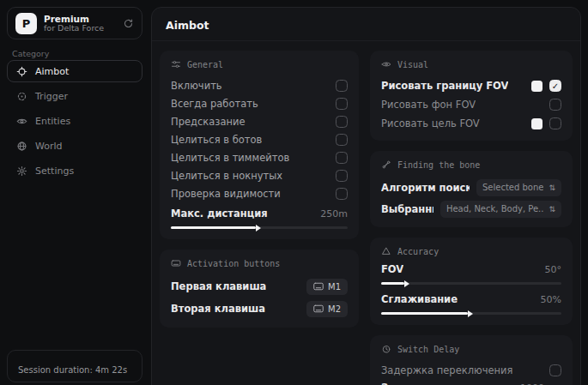  Describe the element at coordinates (26, 24) in the screenshot. I see `brand-logo: P` at that location.